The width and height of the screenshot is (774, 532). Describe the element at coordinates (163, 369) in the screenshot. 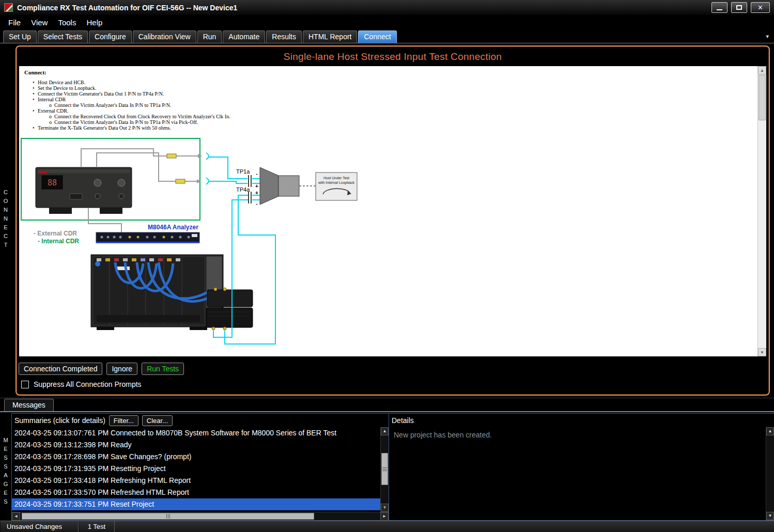

I see `run-tests-button: Run Tests` at that location.